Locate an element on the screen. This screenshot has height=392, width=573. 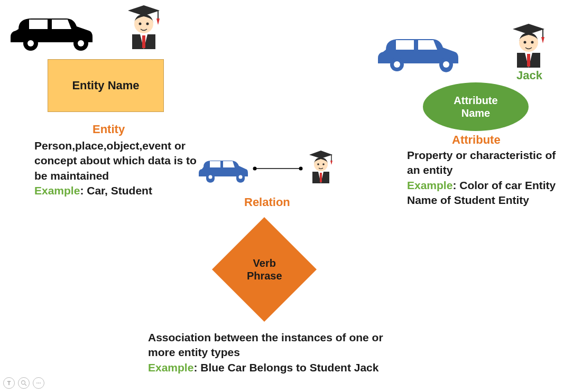
entity-rectangle: Entity Name is located at coordinates (106, 86).